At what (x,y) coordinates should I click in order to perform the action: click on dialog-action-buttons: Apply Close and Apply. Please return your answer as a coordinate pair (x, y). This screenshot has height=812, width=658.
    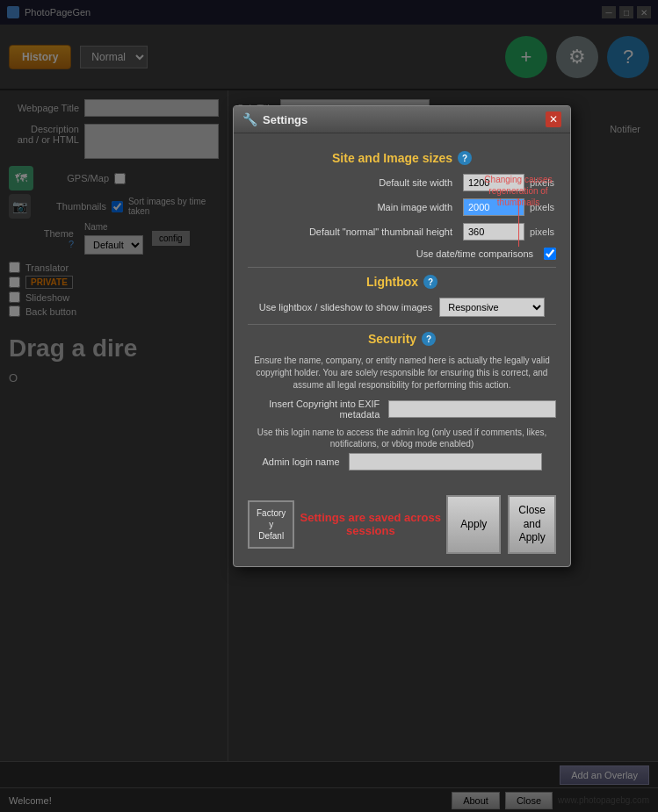
    Looking at the image, I should click on (501, 525).